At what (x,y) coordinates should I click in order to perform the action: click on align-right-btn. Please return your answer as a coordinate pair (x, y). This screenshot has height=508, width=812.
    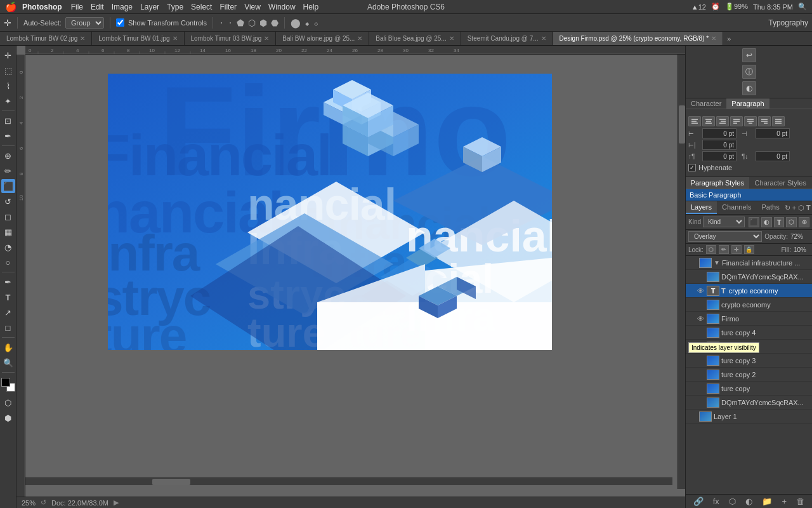
    Looking at the image, I should click on (723, 121).